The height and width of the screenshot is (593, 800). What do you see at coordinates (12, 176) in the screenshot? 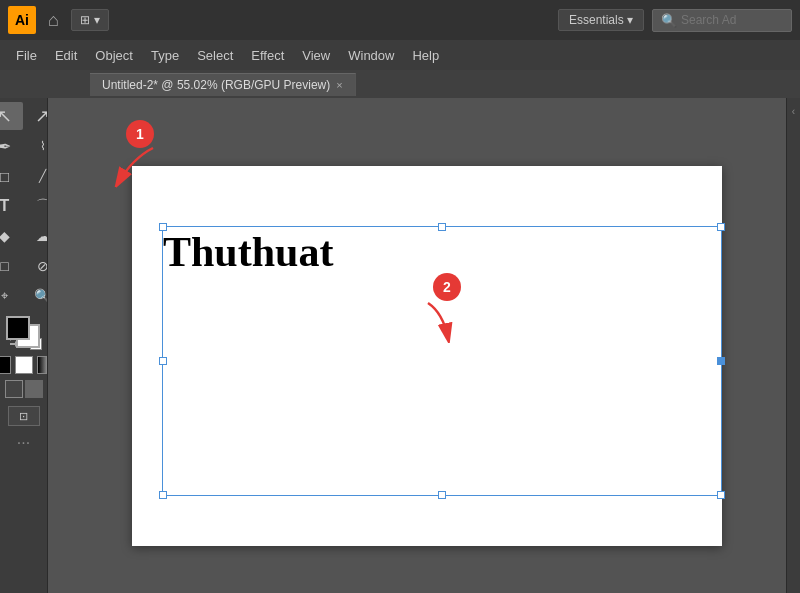
I see `rectangle-tool: □` at bounding box center [12, 176].